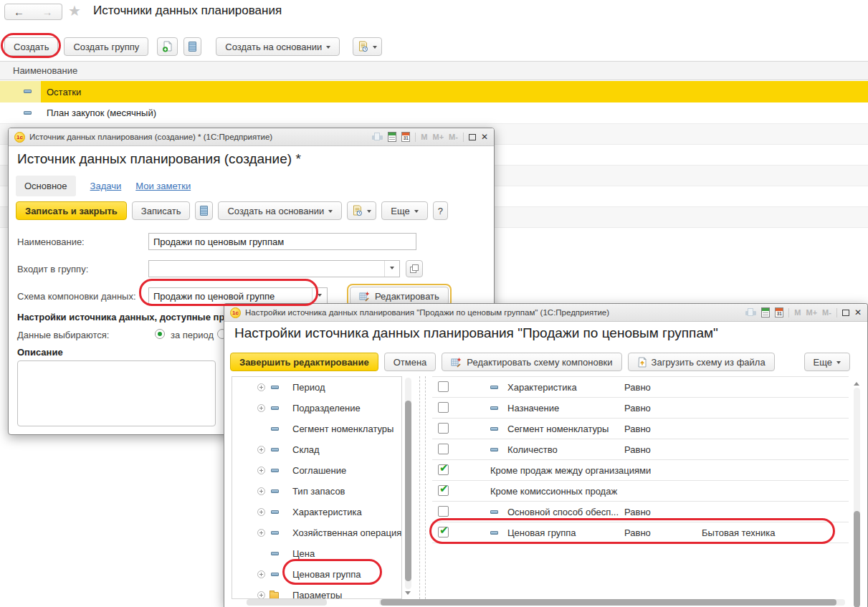  Describe the element at coordinates (612, 602) in the screenshot. I see `conditions-horizontal-scrollbar` at that location.